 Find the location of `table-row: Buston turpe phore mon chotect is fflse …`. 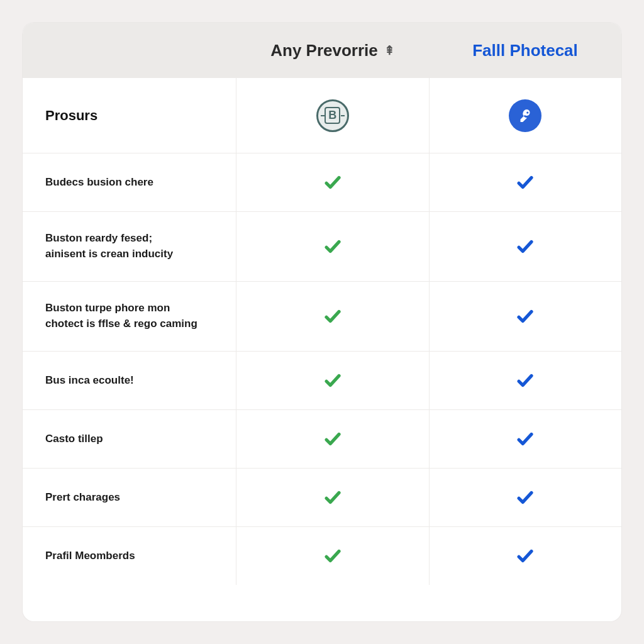

table-row: Buston turpe phore mon chotect is fflse … is located at coordinates (322, 317).